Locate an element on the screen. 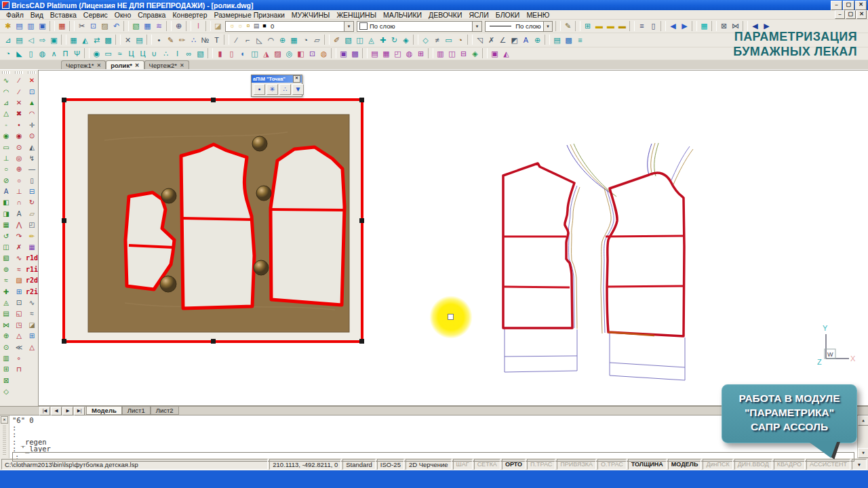  document-tab: Чертеж2* ✕ is located at coordinates (167, 65).